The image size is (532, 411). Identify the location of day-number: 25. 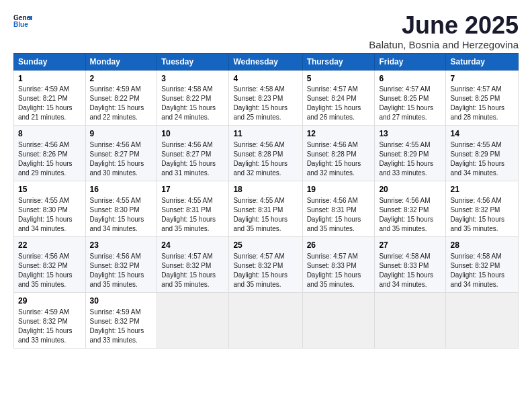
(265, 246).